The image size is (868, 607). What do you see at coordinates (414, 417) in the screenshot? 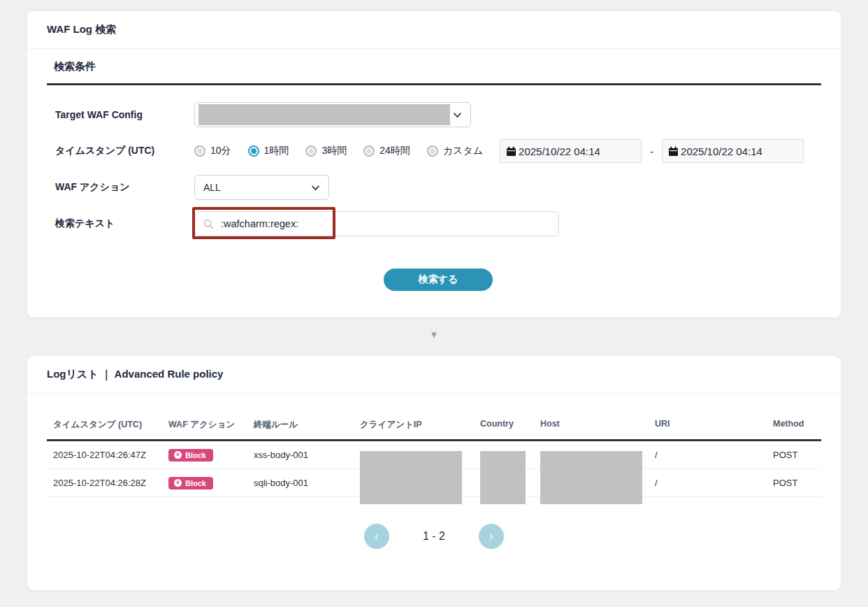
I see `col-client-ip: クライアントIP` at bounding box center [414, 417].